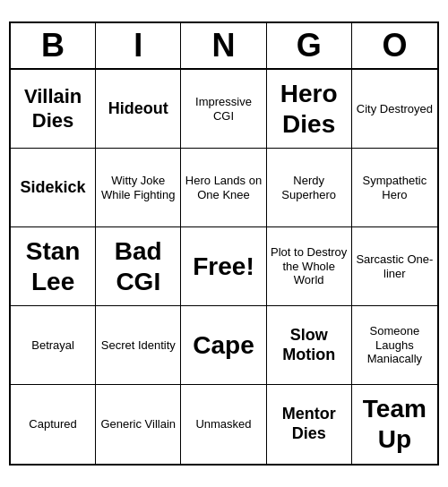 This screenshot has width=448, height=487. I want to click on header-letter: N, so click(224, 46).